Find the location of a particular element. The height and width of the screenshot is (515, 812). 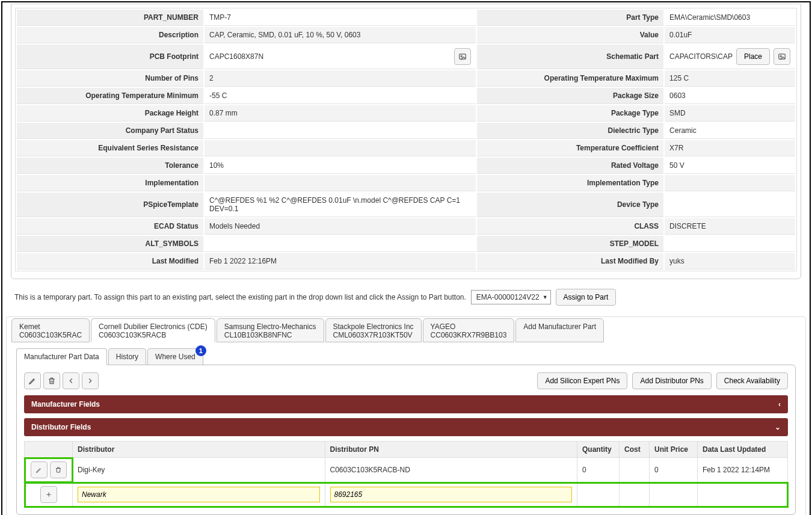

cost-cell is located at coordinates (635, 470).